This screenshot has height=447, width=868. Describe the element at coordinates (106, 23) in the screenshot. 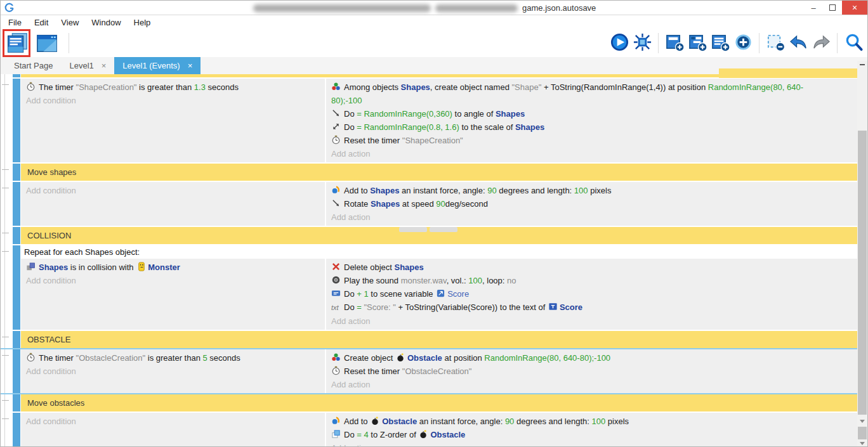

I see `menu-item-window: Window` at that location.